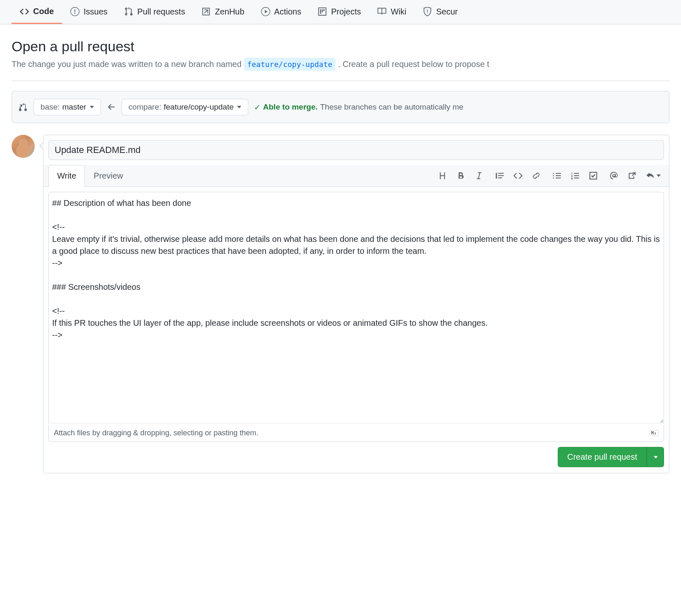 This screenshot has height=616, width=681. I want to click on tab-wiki: Wiki, so click(392, 12).